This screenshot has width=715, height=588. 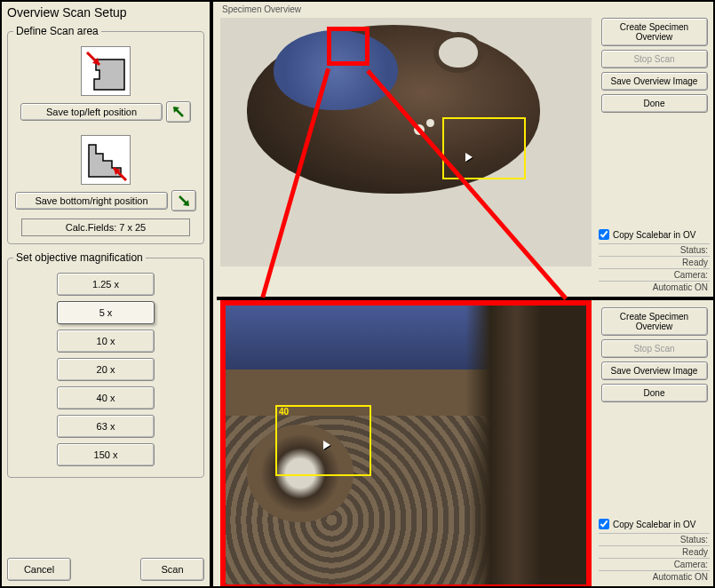 What do you see at coordinates (106, 135) in the screenshot?
I see `define-scan-area-group: Define Scan area Save top/left position …` at bounding box center [106, 135].